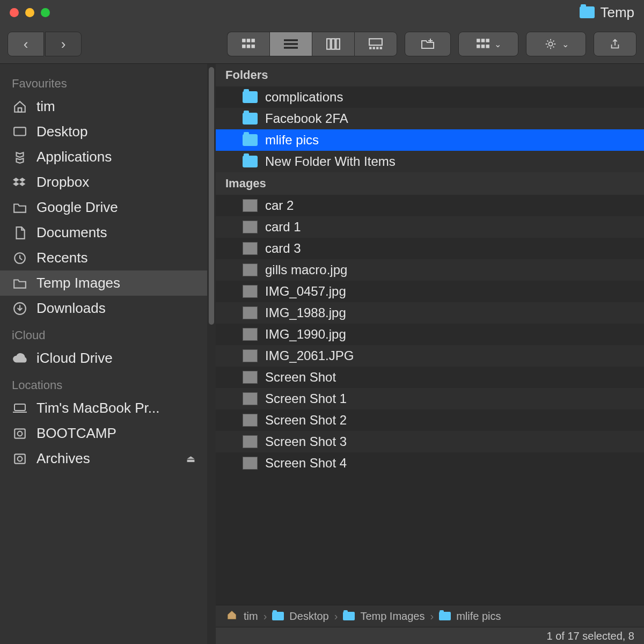 This screenshot has height=644, width=644. I want to click on share-button, so click(615, 44).